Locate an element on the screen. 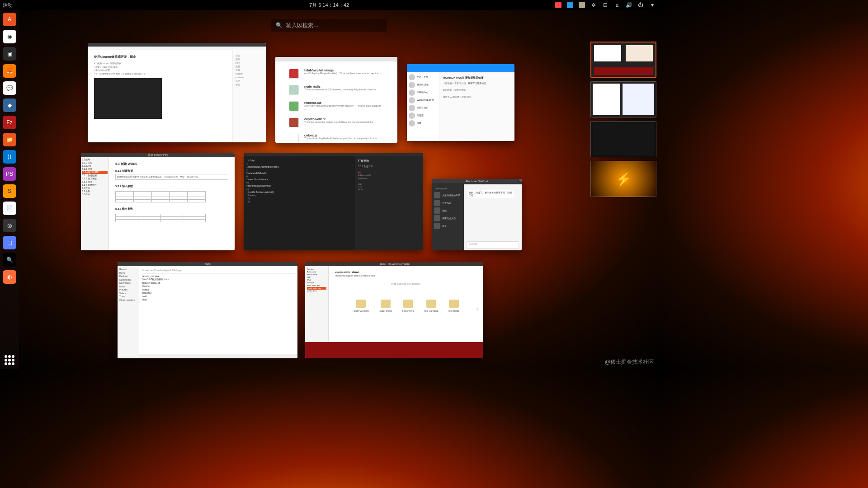 This screenshot has width=868, height=488. dock-wechat: 💬 is located at coordinates (9, 88).